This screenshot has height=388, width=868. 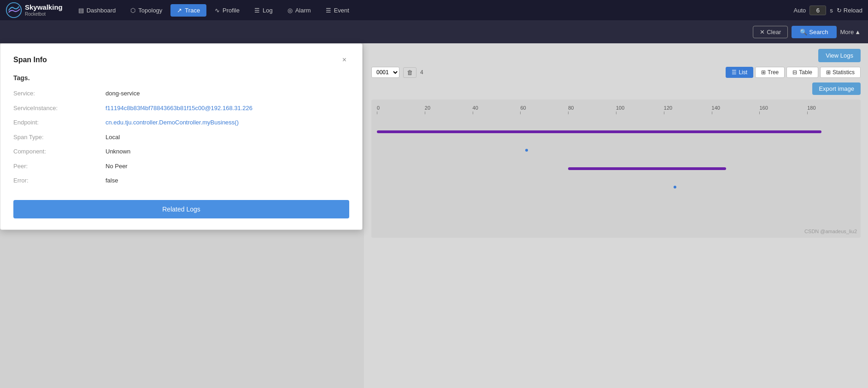 I want to click on tree-icon: ⊞, so click(x=763, y=72).